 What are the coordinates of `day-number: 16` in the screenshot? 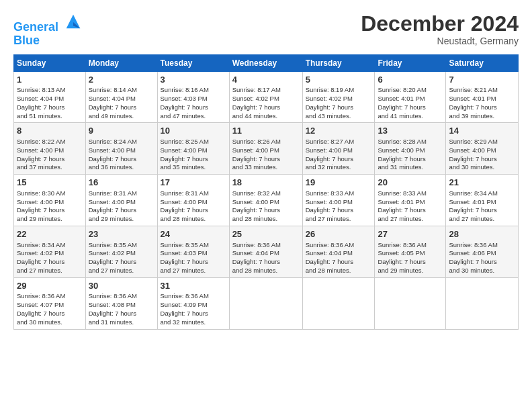 It's located at (122, 183).